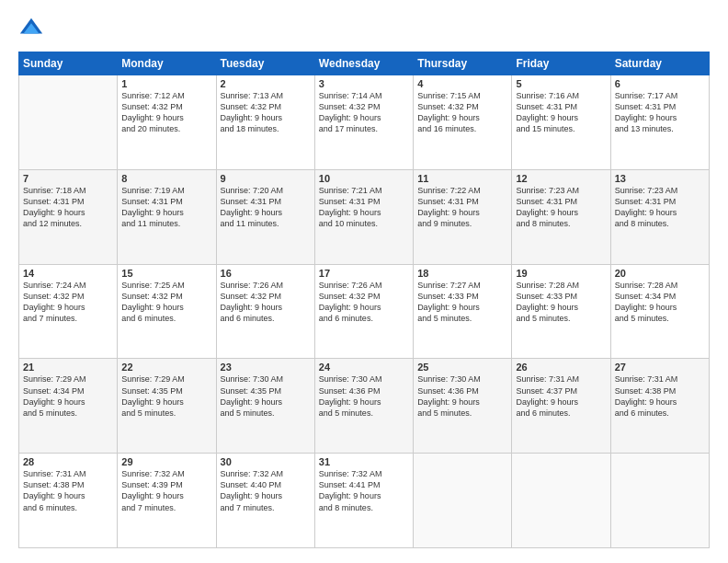  I want to click on day-info: Sunrise: 7:31 AM Sunset: 4:37 PM Dayligh…, so click(561, 396).